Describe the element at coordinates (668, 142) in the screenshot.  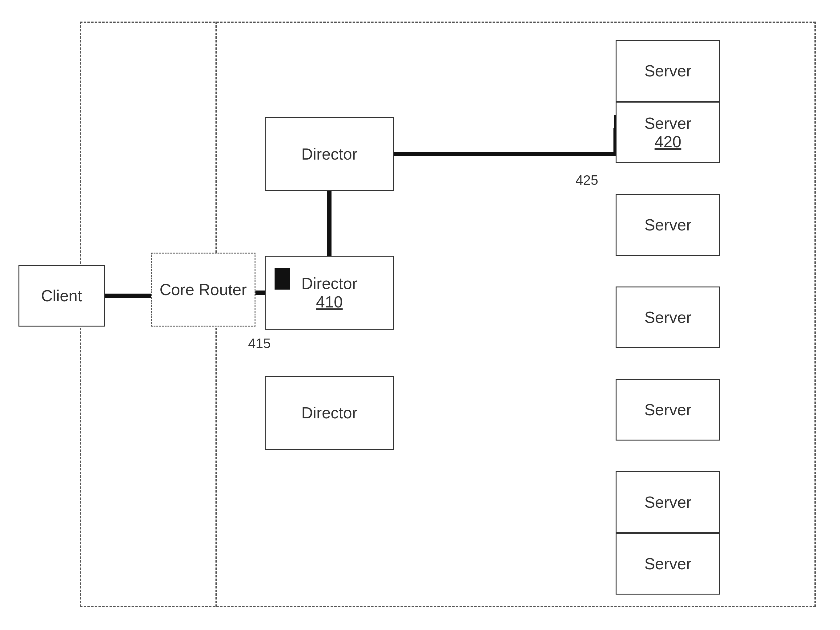
I see `server-420-line2: 420` at that location.